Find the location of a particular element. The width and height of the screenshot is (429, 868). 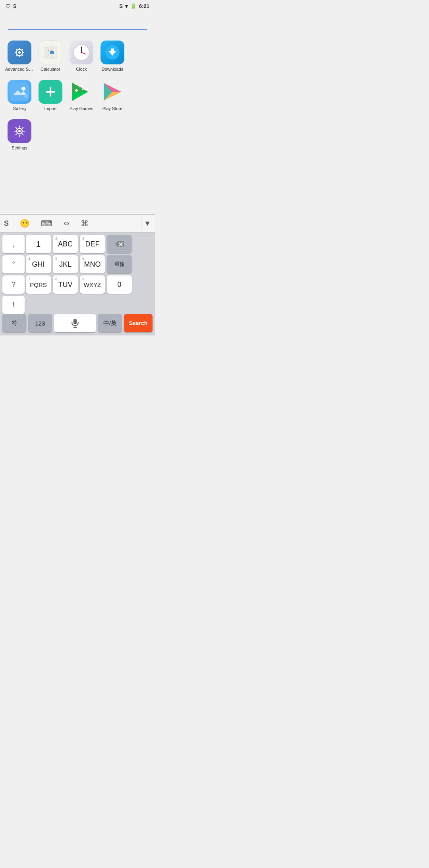

shield-icon: 🛡 is located at coordinates (8, 6).